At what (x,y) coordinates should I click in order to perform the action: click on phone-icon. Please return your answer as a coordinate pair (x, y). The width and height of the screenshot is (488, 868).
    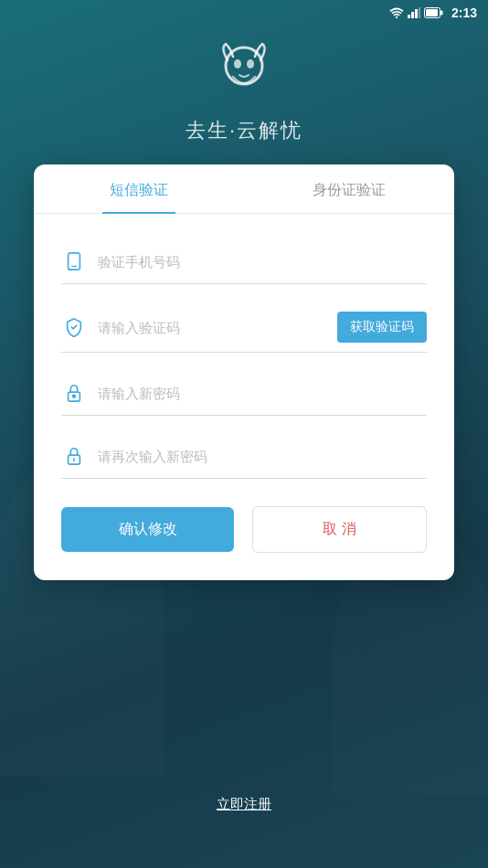
    Looking at the image, I should click on (74, 261).